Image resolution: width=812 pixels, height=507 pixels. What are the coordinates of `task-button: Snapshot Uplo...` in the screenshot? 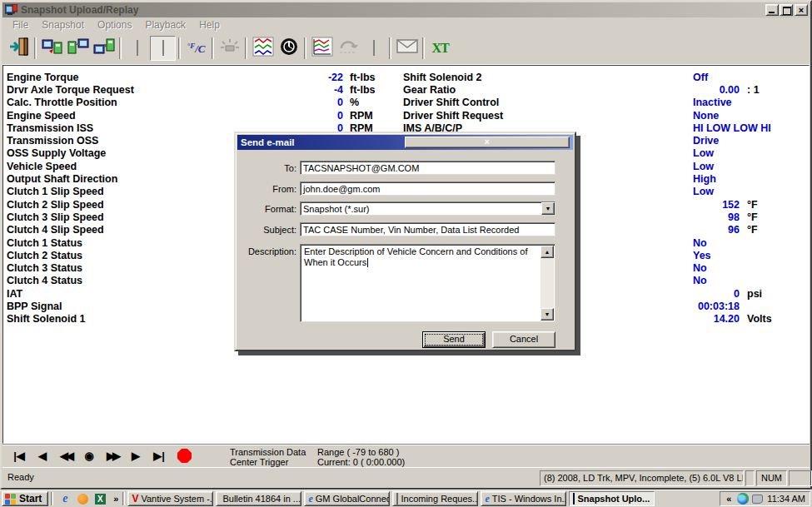 It's located at (611, 499).